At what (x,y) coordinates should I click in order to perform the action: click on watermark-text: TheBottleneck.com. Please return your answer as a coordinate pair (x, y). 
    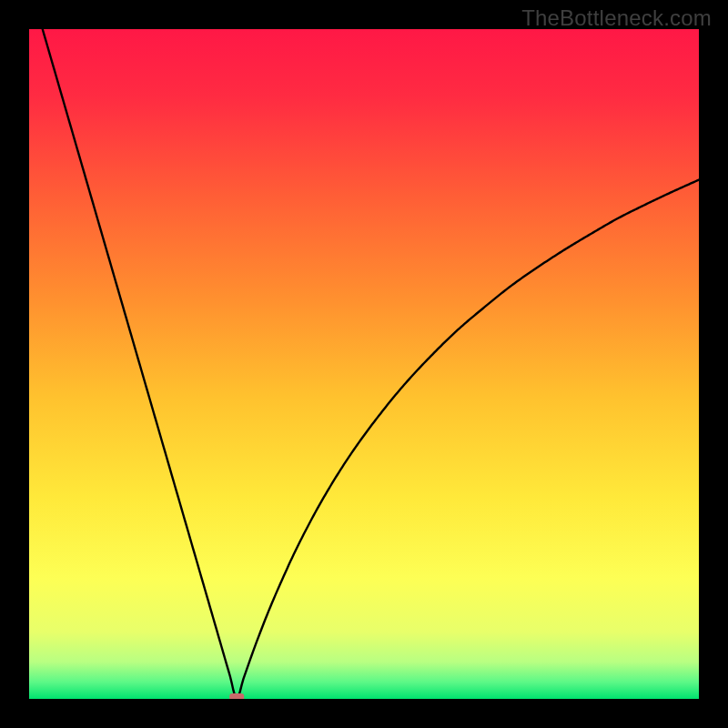
    Looking at the image, I should click on (617, 18).